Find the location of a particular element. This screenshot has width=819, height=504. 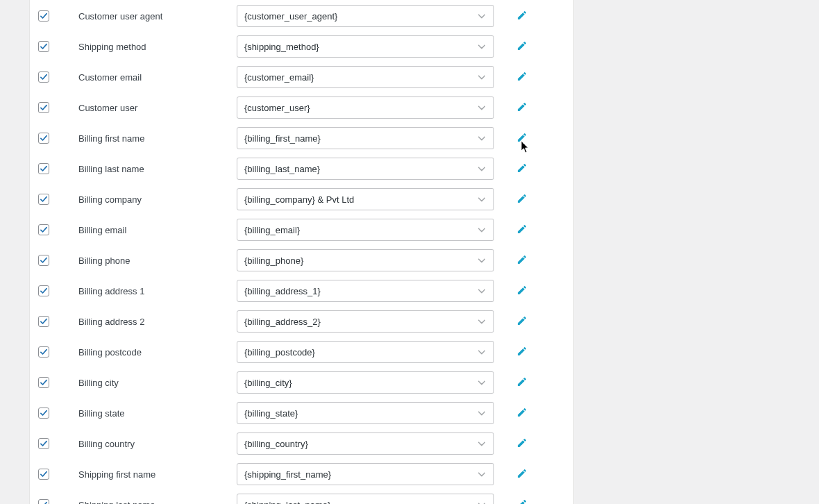

field-label: Billing email is located at coordinates (158, 230).